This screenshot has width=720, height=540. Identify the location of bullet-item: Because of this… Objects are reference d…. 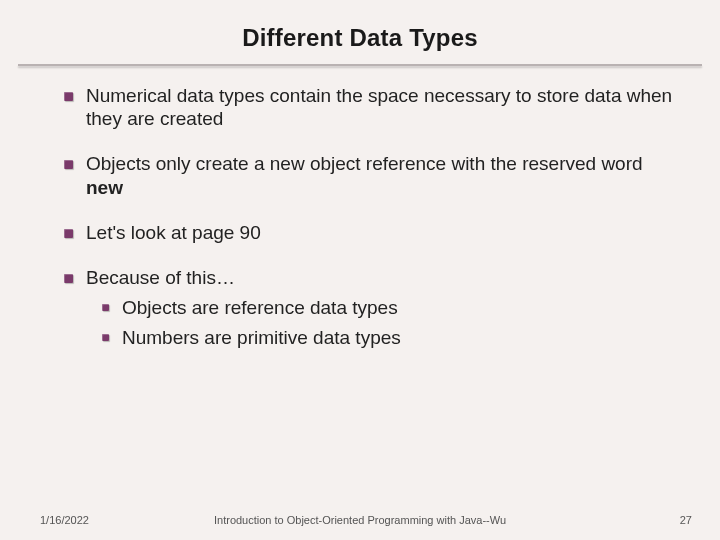
(383, 308).